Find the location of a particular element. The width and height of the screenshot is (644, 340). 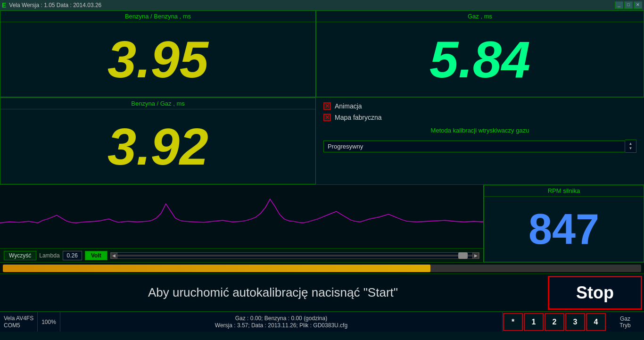

message-row: Aby uruchomić autokalibrację nacisnąć "S… is located at coordinates (322, 293).